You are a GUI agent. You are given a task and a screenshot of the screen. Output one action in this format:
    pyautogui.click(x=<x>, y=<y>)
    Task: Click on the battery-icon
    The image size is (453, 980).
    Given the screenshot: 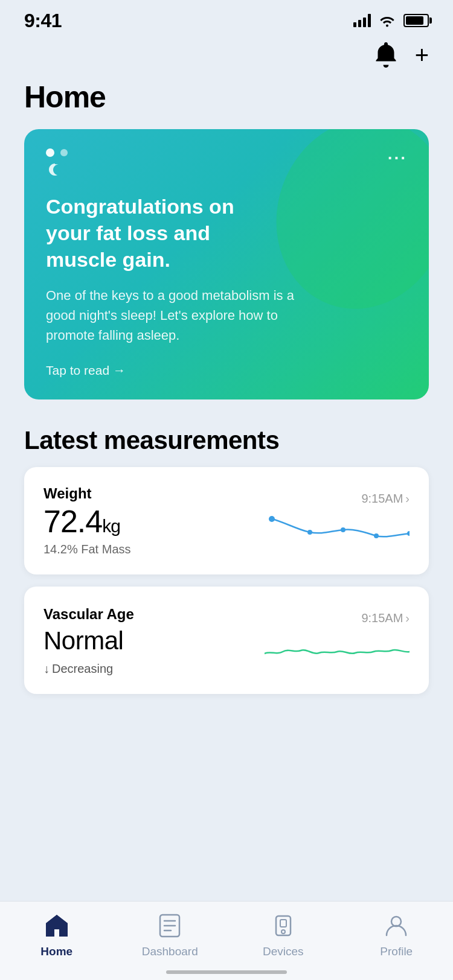 What is the action you would take?
    pyautogui.click(x=416, y=21)
    